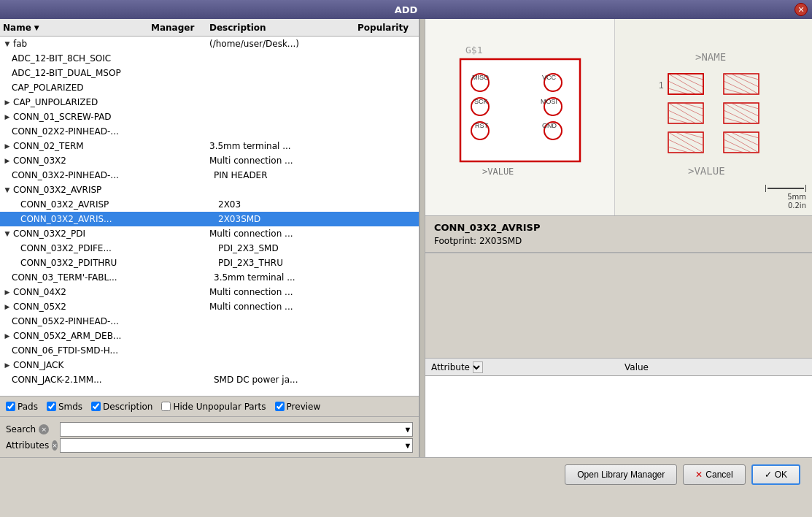  I want to click on expand-icon-conn05x2: ▶, so click(7, 307).